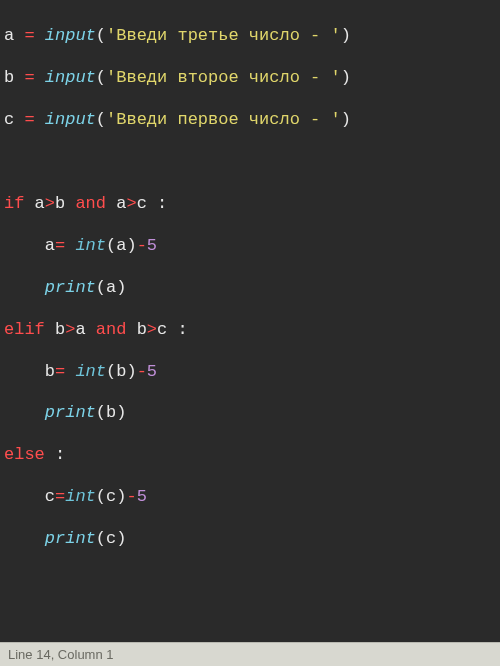  Describe the element at coordinates (250, 654) in the screenshot. I see `status-bar: Line 14, Column 1` at that location.